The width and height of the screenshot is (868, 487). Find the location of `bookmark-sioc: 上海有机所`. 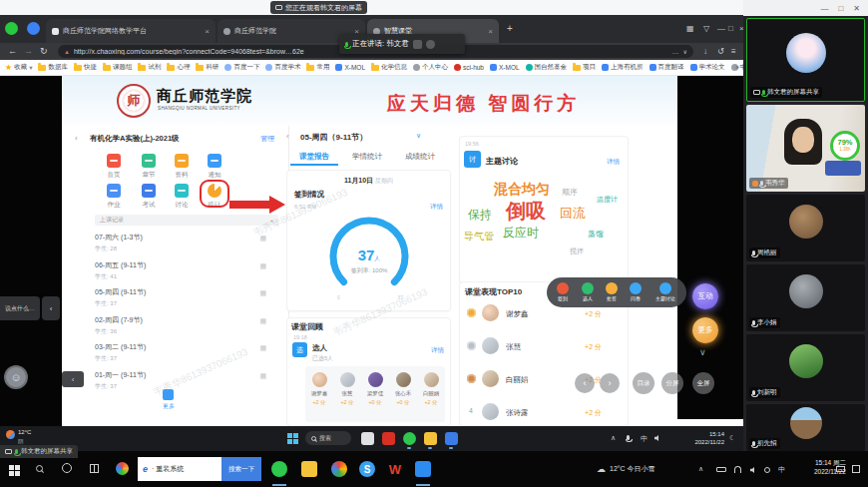

bookmark-sioc: 上海有机所 is located at coordinates (623, 68).